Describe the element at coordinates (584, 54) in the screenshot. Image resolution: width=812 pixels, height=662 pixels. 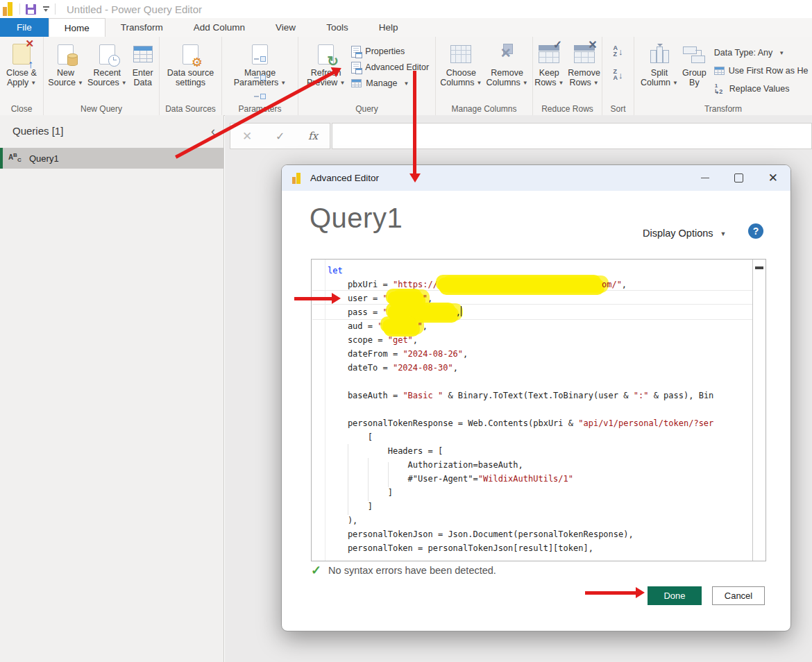
I see `remove-rows-icon: ✕` at that location.